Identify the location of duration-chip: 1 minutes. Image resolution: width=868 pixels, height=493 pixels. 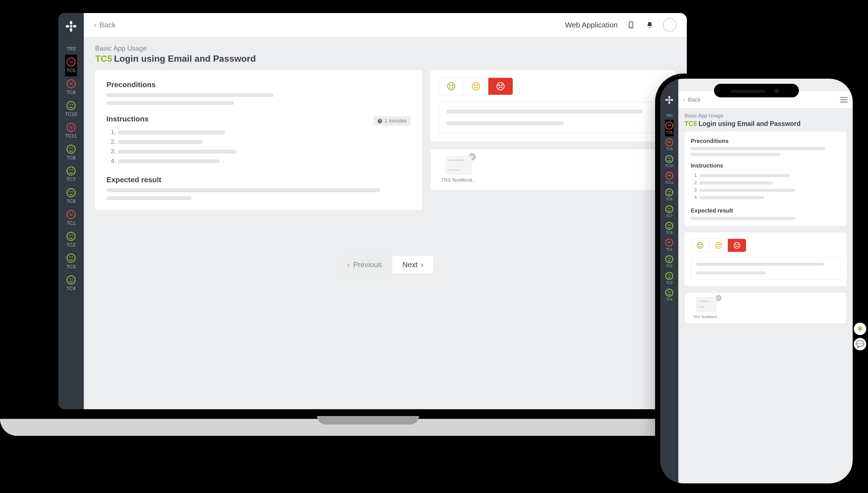
(392, 121).